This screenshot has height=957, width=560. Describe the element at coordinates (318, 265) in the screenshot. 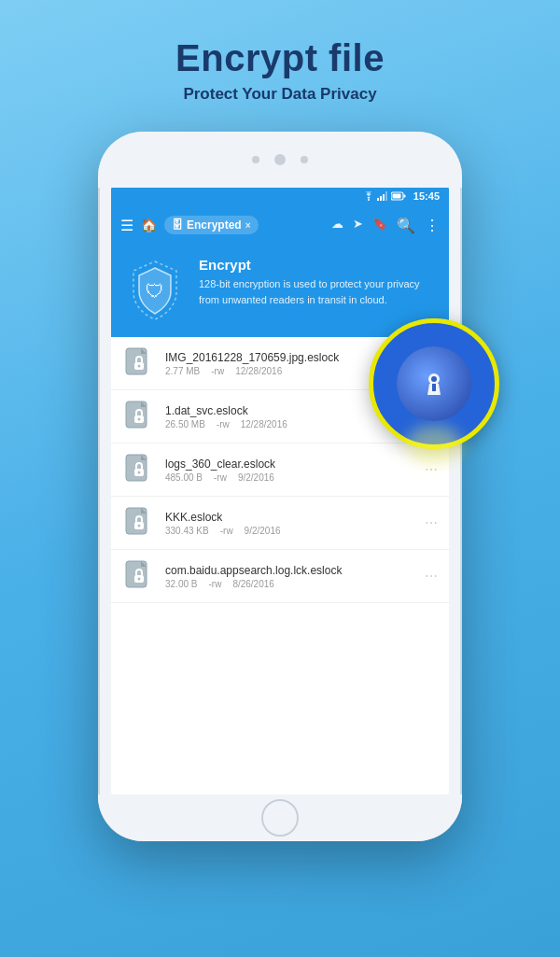

I see `banner-title: Encrypt` at that location.